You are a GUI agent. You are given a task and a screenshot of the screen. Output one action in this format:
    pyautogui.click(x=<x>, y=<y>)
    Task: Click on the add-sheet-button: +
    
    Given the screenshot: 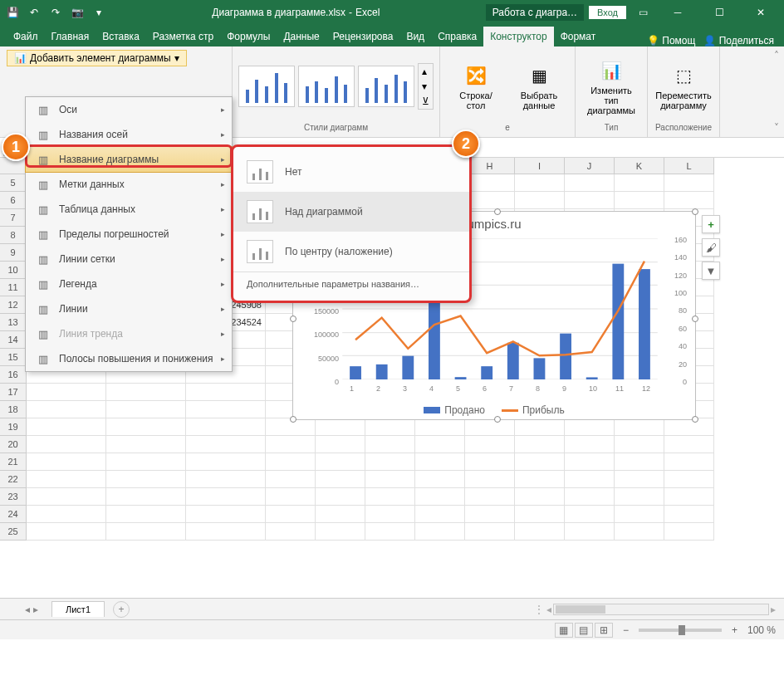 What is the action you would take?
    pyautogui.click(x=121, y=609)
    